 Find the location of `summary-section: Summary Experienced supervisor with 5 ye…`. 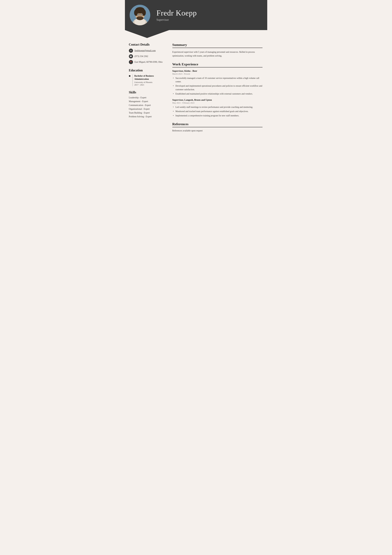

summary-section: Summary Experienced supervisor with 5 ye… is located at coordinates (217, 50).